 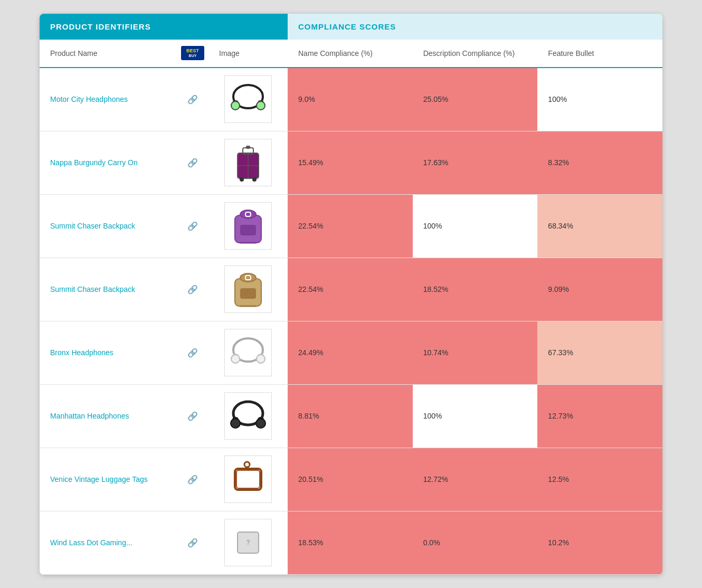 I want to click on subheader-row: Product Name BESTBUY Image Name Complian…, so click(x=351, y=54).